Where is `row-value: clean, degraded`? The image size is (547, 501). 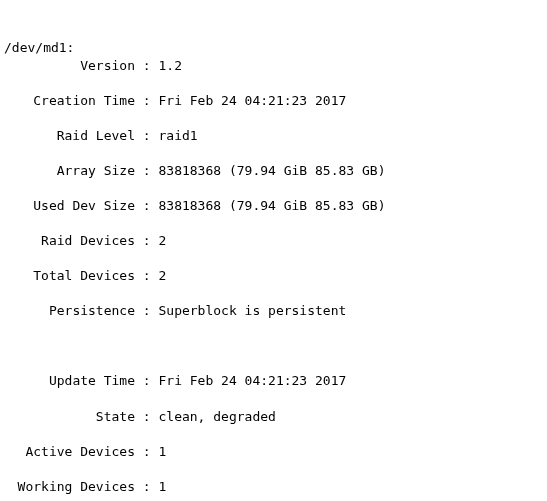
row-value: clean, degraded is located at coordinates (216, 416).